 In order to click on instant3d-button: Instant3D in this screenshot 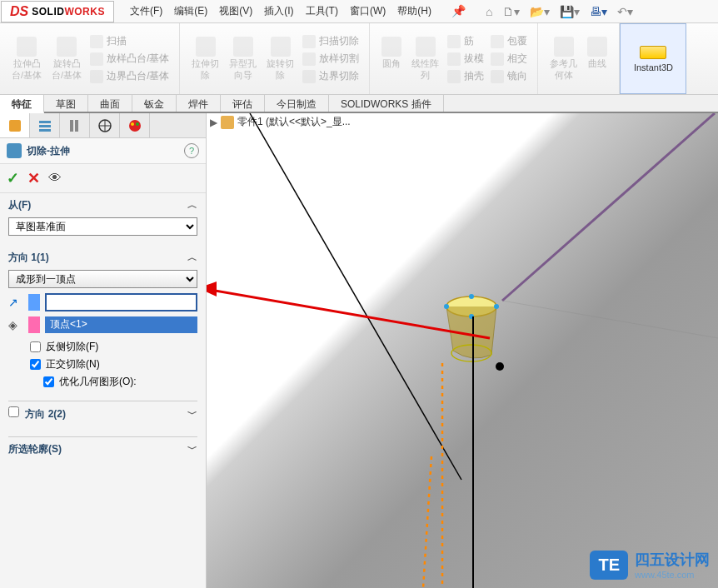, I will do `click(653, 58)`.